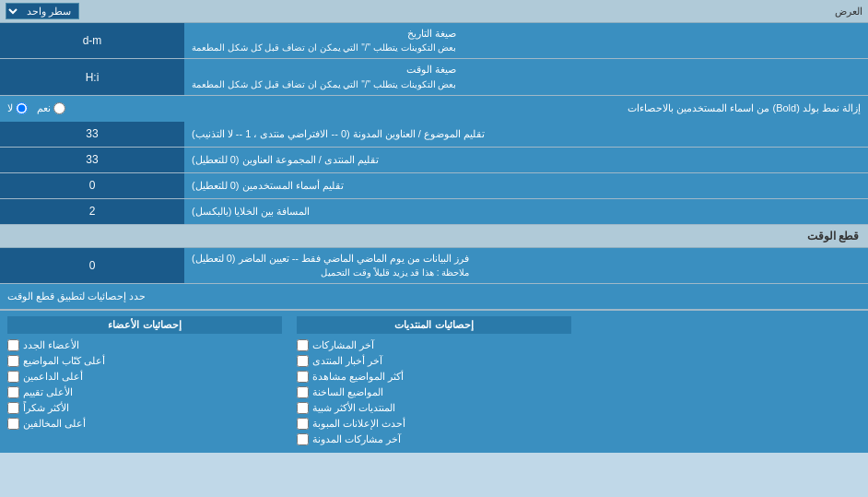 This screenshot has width=868, height=497. Describe the element at coordinates (145, 393) in the screenshot. I see `checkbox-item: الأعلى تقييم` at that location.